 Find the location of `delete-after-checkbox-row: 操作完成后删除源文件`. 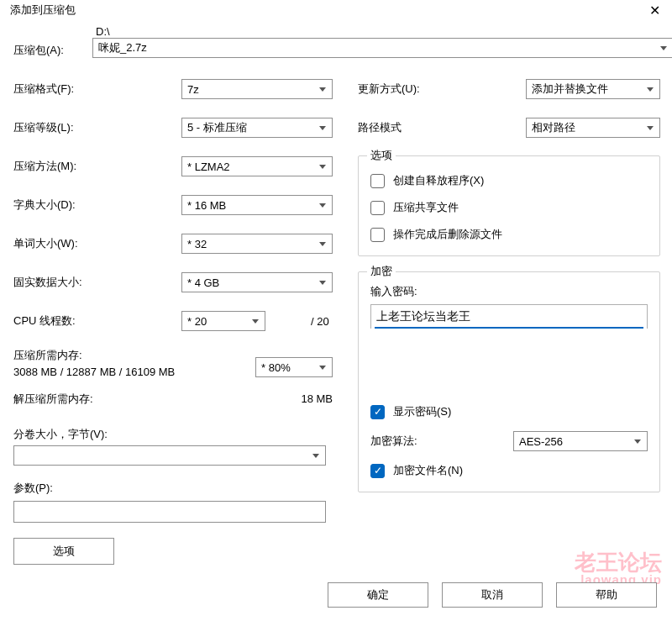

delete-after-checkbox-row: 操作完成后删除源文件 is located at coordinates (509, 234).